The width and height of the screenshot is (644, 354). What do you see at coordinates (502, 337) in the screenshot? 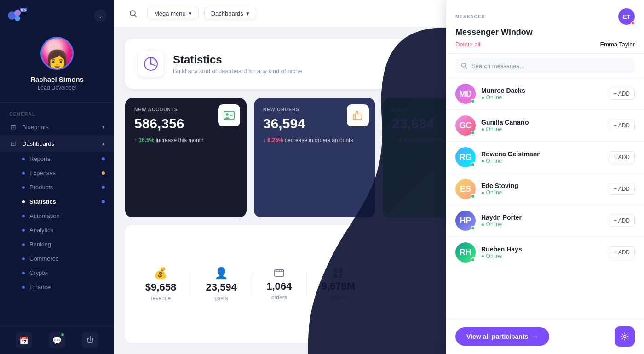
I see `view-all-button: View all participants →` at bounding box center [502, 337].